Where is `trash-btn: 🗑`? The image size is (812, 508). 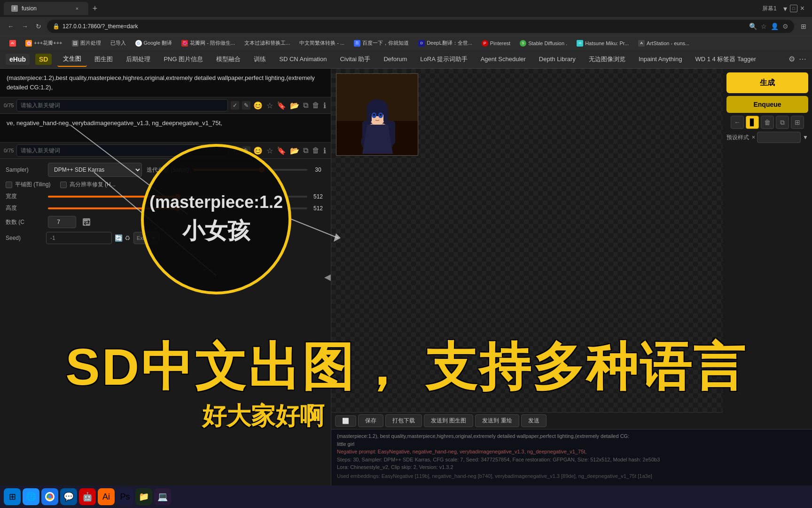 trash-btn: 🗑 is located at coordinates (316, 105).